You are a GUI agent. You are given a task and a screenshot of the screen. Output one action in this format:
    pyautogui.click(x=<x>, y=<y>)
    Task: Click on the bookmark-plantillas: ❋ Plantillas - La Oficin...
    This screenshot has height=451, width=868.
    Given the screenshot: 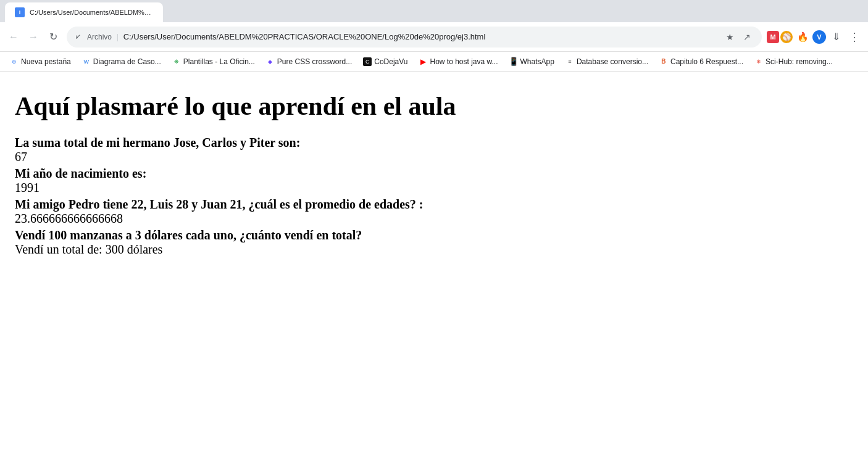 What is the action you would take?
    pyautogui.click(x=214, y=62)
    